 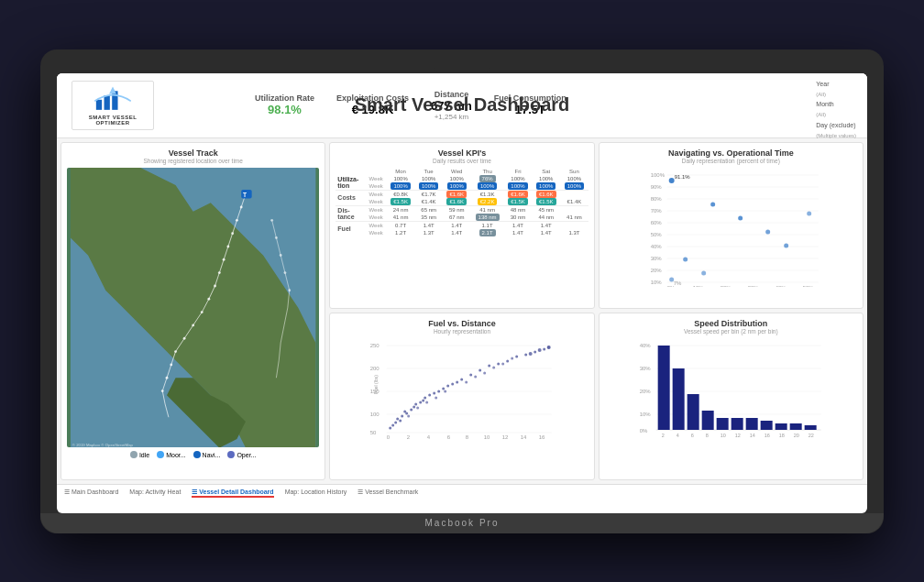 What do you see at coordinates (752, 435) in the screenshot?
I see `svg-text: 14` at bounding box center [752, 435].